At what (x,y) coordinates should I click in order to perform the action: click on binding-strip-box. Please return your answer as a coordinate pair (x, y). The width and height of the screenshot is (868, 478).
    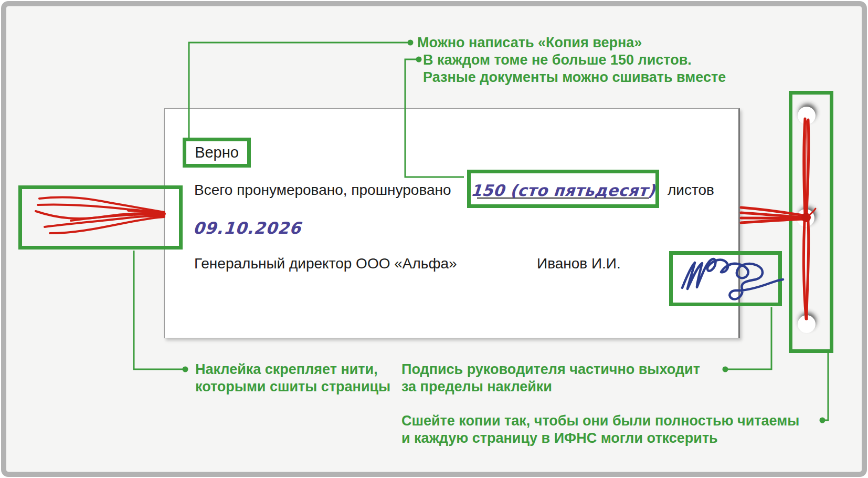
    Looking at the image, I should click on (811, 222).